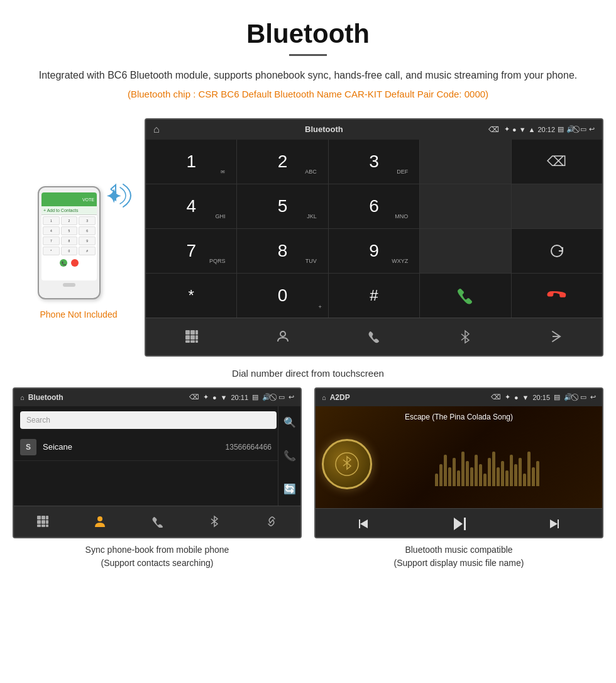 This screenshot has width=616, height=683. What do you see at coordinates (157, 463) in the screenshot?
I see `phonebook-screen: ⌂ Bluetooth ⌫ ✦ ● ▼ 20:11 ▤ 🔊 ⃠ ▭ ↩ Sear…` at bounding box center [157, 463].